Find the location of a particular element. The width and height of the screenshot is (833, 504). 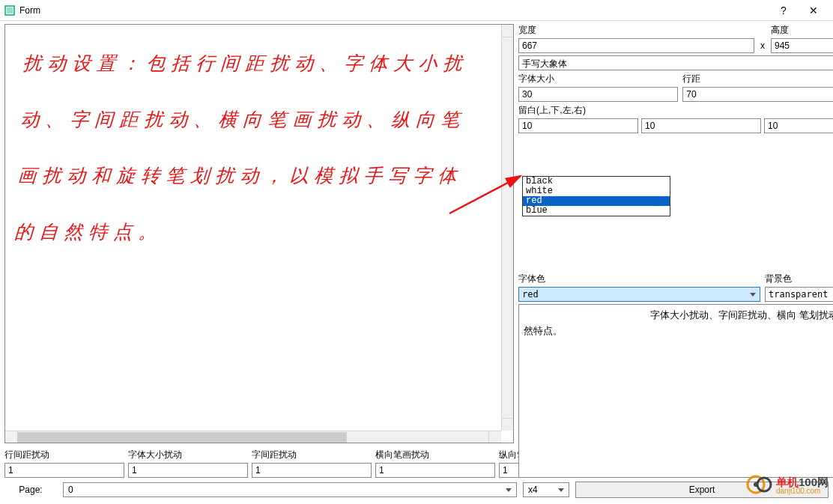

close-button: ✕ is located at coordinates (814, 10).